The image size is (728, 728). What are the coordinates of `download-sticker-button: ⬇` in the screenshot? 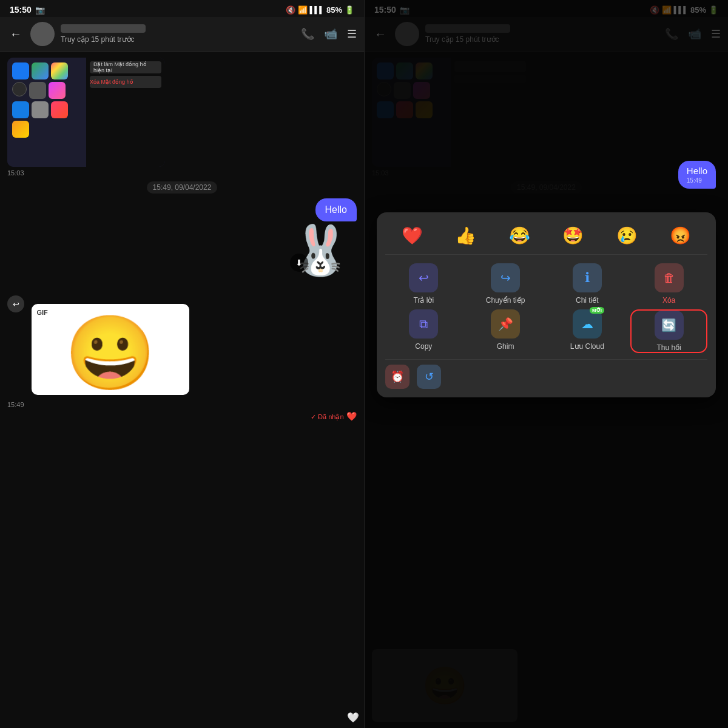 It's located at (299, 263).